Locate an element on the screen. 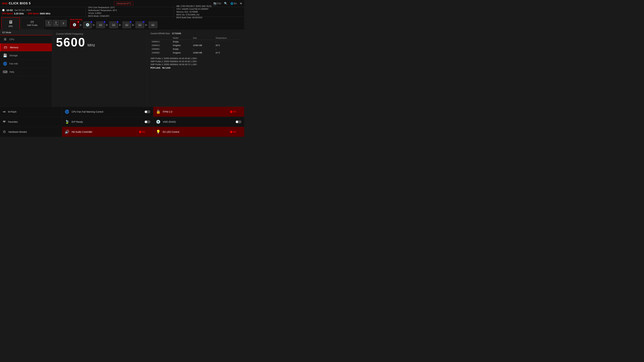 The height and width of the screenshot is (362, 644). dram-table: Model Size Temperature DIMMA1: Empty - -… is located at coordinates (196, 45).